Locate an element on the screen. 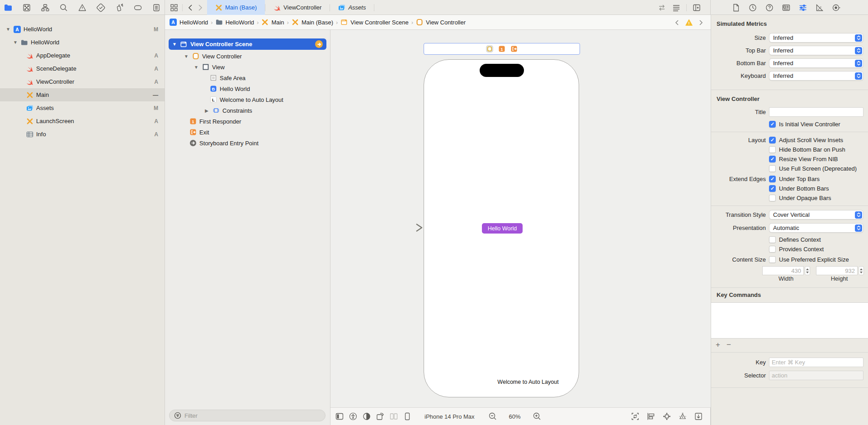  navigator-row-helloworld-group: ▼ HelloWorld is located at coordinates (82, 43).